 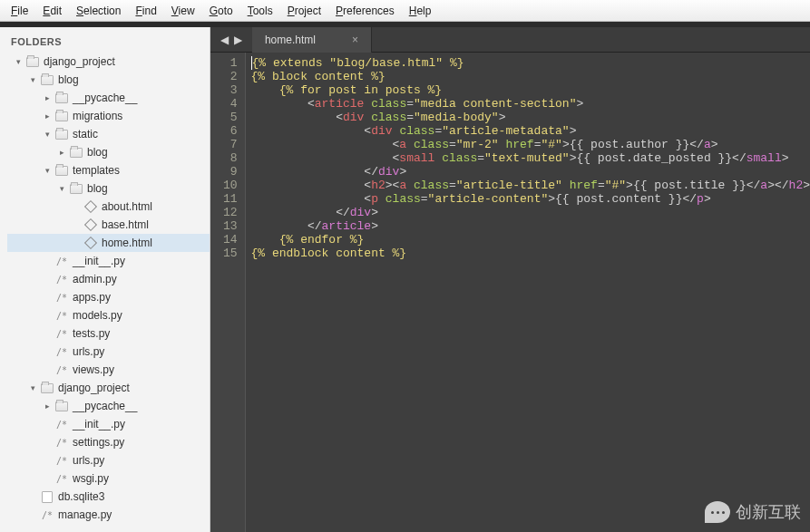 I want to click on tree-item-views-py: views.py, so click(x=109, y=370).